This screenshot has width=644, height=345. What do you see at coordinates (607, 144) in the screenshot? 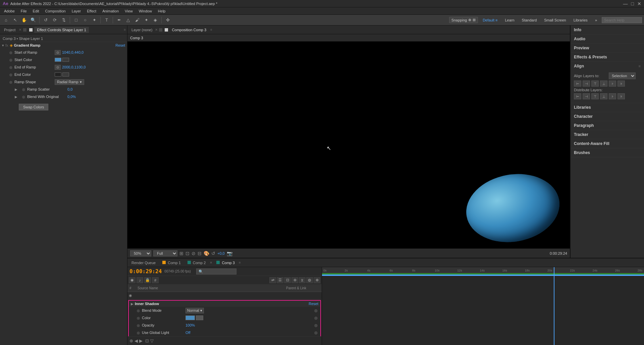
I see `content-aware-fill-header: Content-Aware Fill` at bounding box center [607, 144].